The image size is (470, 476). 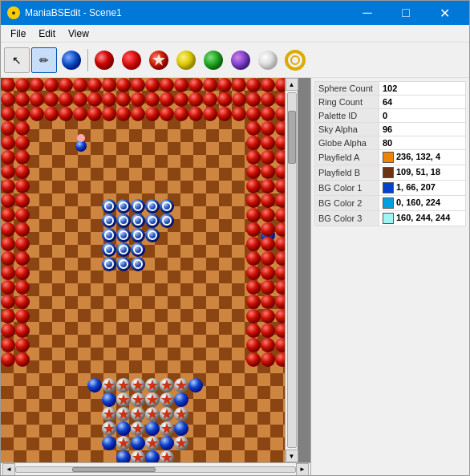 What do you see at coordinates (132, 60) in the screenshot?
I see `tool-ball-red2` at bounding box center [132, 60].